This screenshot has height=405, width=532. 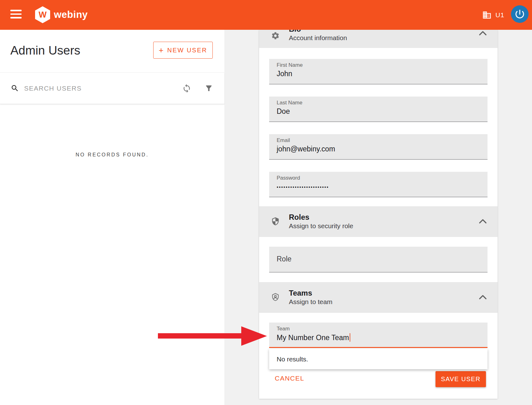 I want to click on no-results-message: No results., so click(x=292, y=359).